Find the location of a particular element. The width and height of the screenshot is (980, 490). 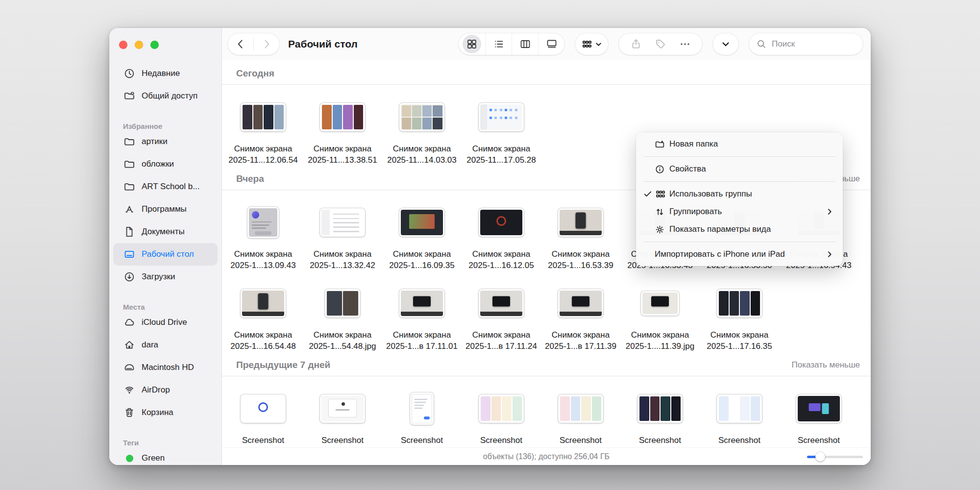

more-options-button is located at coordinates (685, 44).